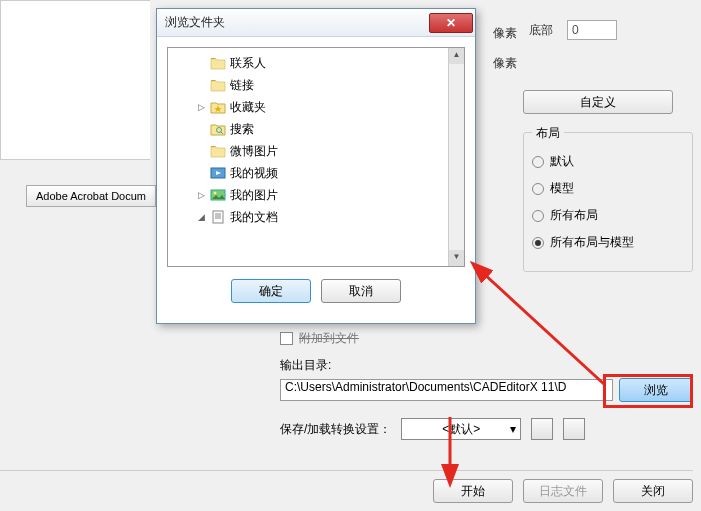  I want to click on tree-item-label: 链接, so click(242, 86).